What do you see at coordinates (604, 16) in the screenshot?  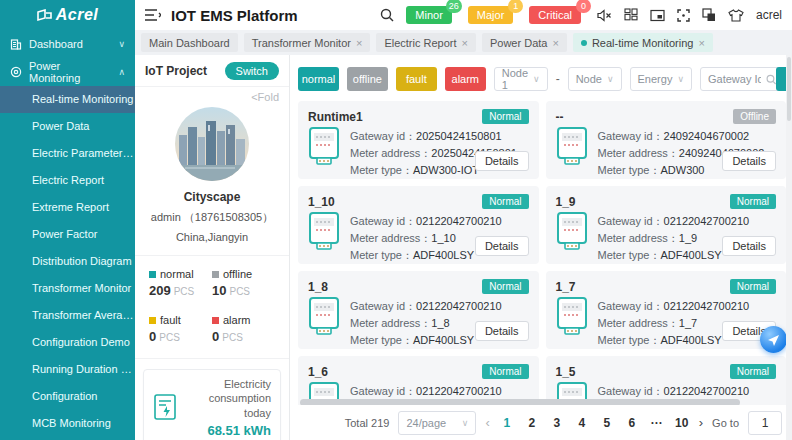 I see `mute-icon` at bounding box center [604, 16].